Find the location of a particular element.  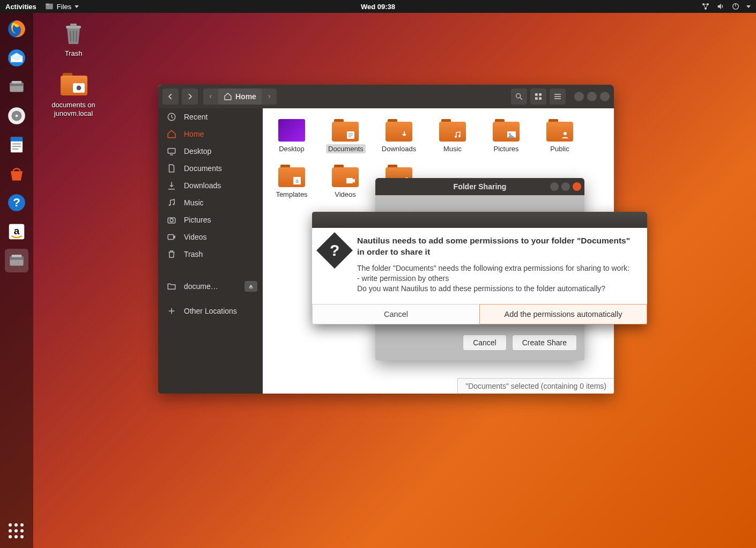

sidebar-item-label: Trash is located at coordinates (193, 254).